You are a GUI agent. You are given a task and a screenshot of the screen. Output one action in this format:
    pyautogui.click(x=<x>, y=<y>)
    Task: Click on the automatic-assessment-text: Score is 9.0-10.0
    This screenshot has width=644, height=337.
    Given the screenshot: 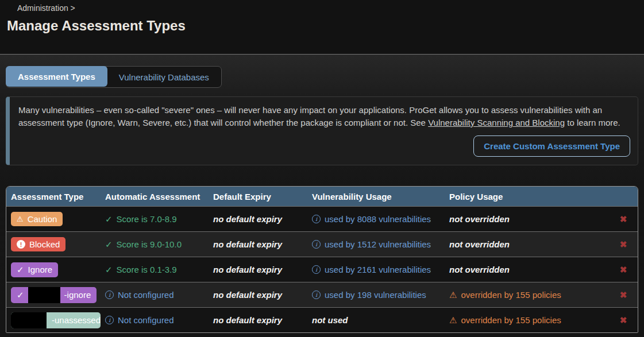 What is the action you would take?
    pyautogui.click(x=149, y=245)
    